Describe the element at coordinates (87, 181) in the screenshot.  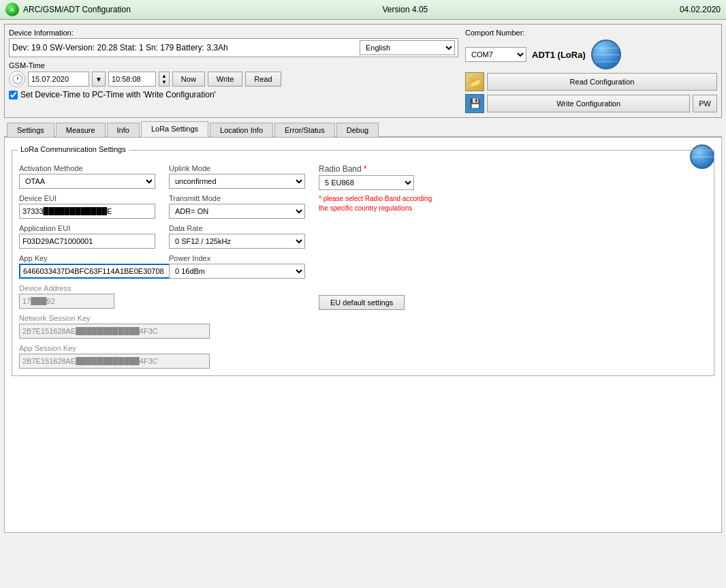
I see `activation-methode-select: OTAA ABP` at that location.